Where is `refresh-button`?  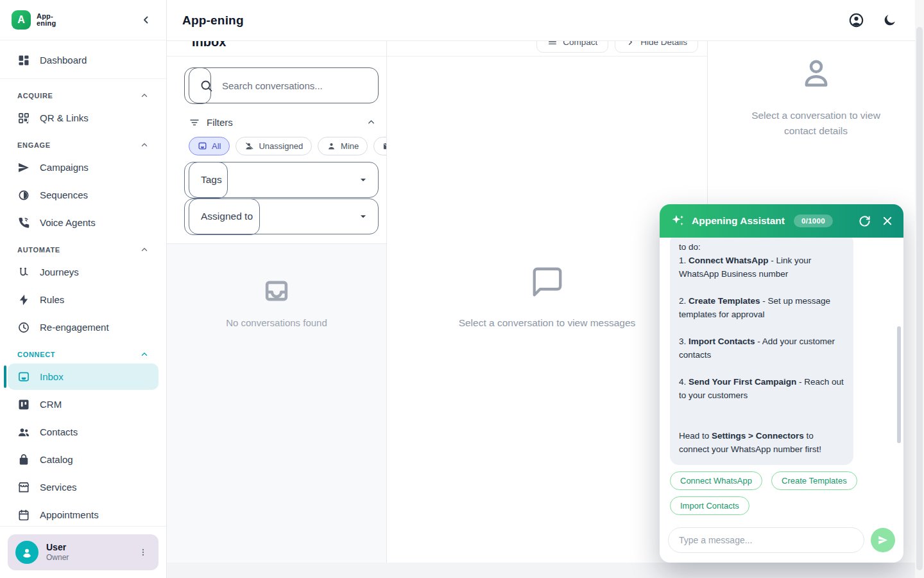
refresh-button is located at coordinates (865, 221).